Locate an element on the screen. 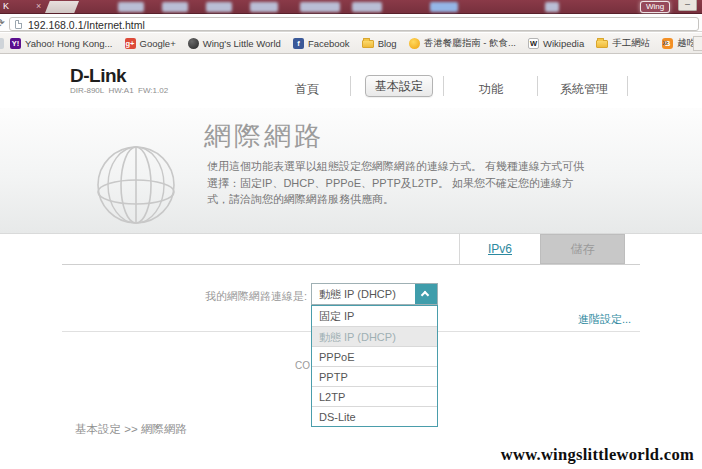 This screenshot has width=702, height=469. select-collapse-button is located at coordinates (426, 294).